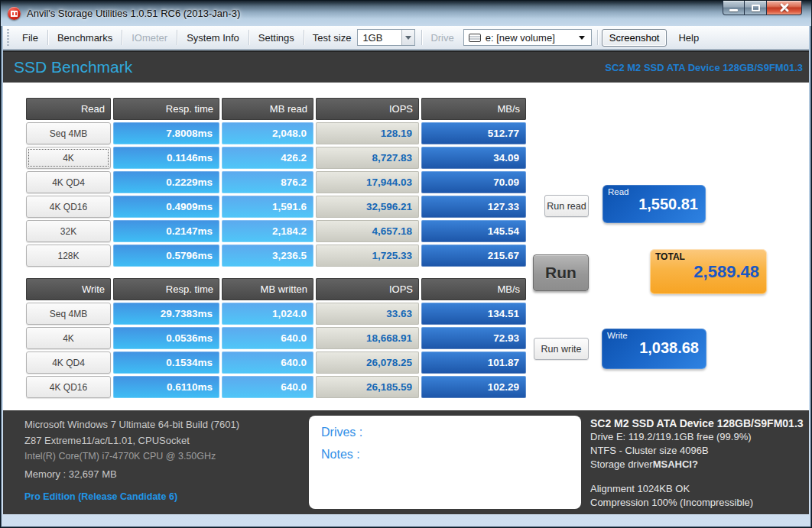  Describe the element at coordinates (408, 38) in the screenshot. I see `chevron-down-icon` at that location.